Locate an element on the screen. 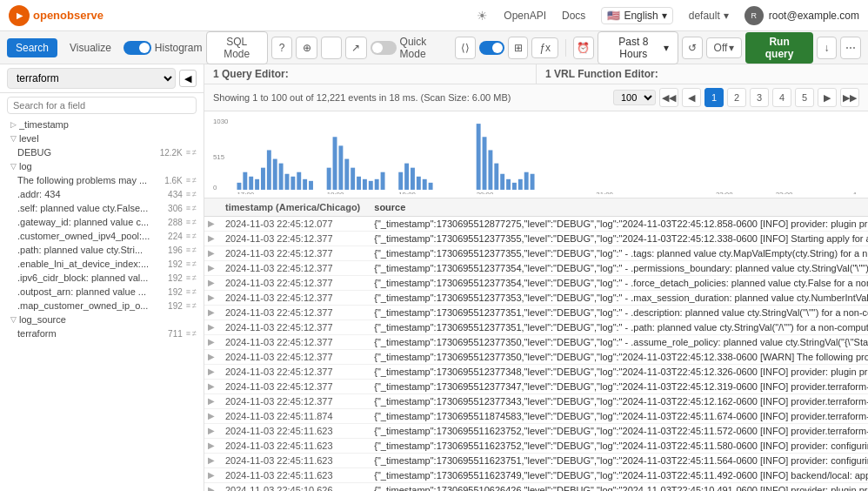 This screenshot has height=491, width=868. off-button: Off ▾ is located at coordinates (724, 48).